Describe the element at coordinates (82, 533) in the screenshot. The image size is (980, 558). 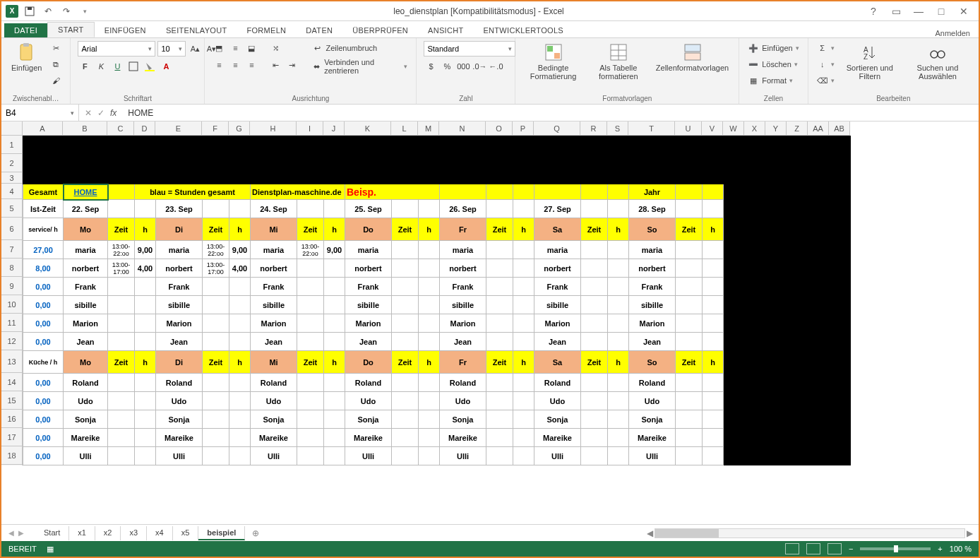
I see `sheet-tab-x1: x1` at that location.